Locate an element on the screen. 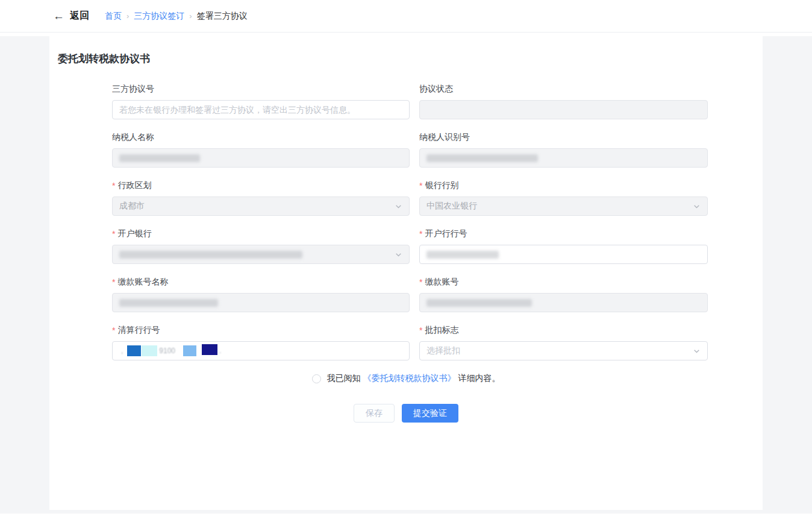 Image resolution: width=812 pixels, height=522 pixels. breadcrumb-agreement-signing: 三方协议签订 is located at coordinates (159, 16).